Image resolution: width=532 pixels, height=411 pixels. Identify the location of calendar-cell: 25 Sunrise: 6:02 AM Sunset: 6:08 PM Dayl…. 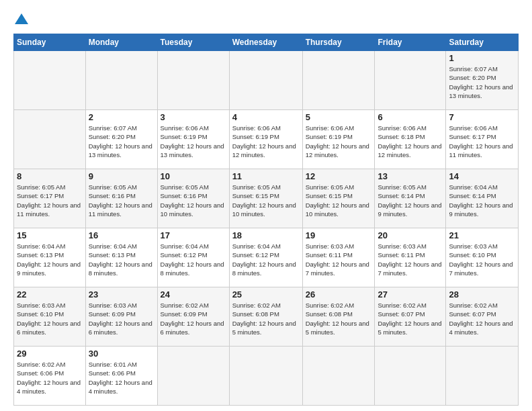
(266, 317).